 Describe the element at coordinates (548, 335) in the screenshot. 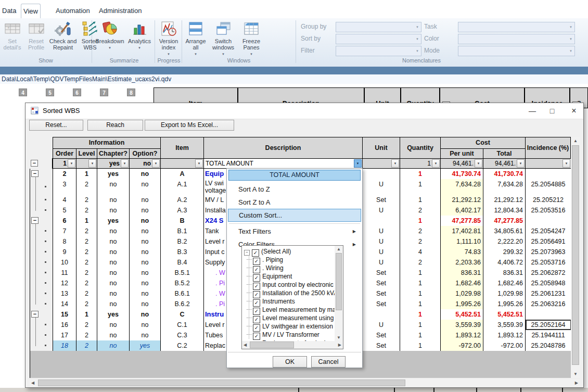

I see `cell-incidence: 25.1944111` at that location.